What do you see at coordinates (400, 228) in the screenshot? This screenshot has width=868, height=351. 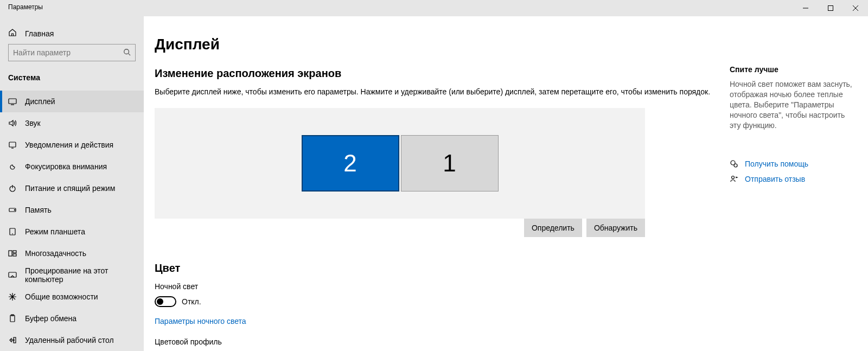 I see `arranger-buttons: Определить Обнаружить` at bounding box center [400, 228].